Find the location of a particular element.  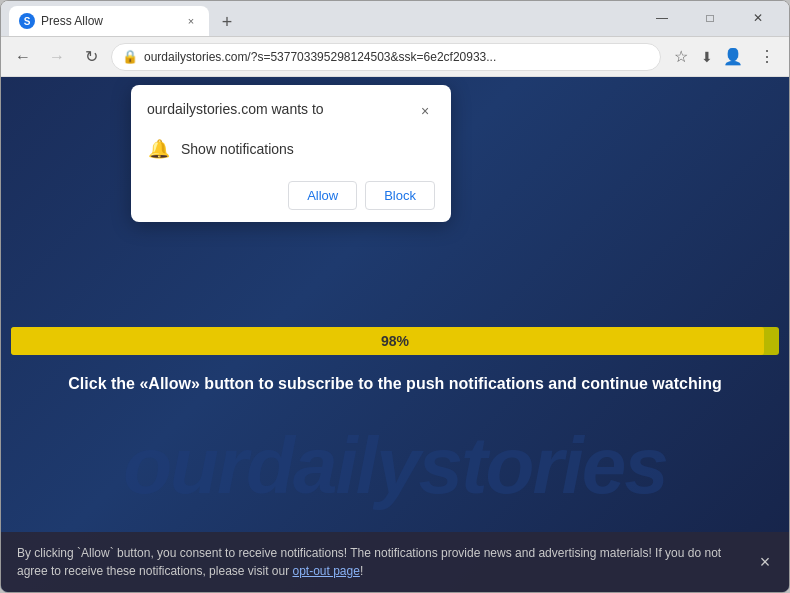

dialog-close-button: × is located at coordinates (425, 111).